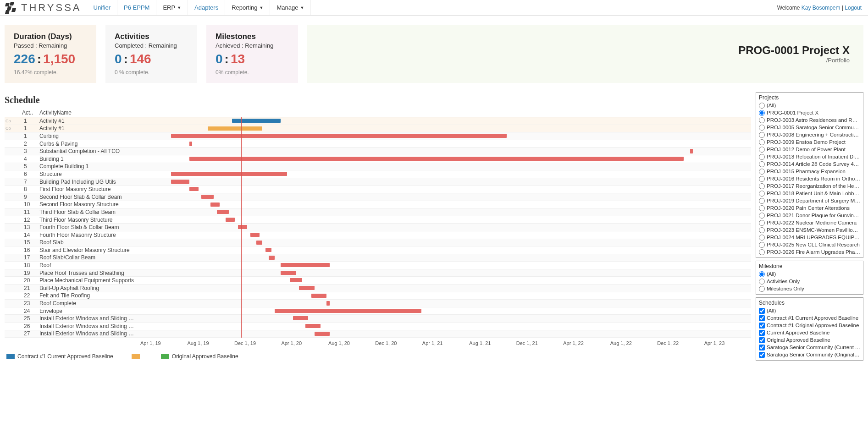 The width and height of the screenshot is (868, 427). Describe the element at coordinates (378, 220) in the screenshot. I see `gantt-row: 12Third Floor Masonry Structure` at that location.